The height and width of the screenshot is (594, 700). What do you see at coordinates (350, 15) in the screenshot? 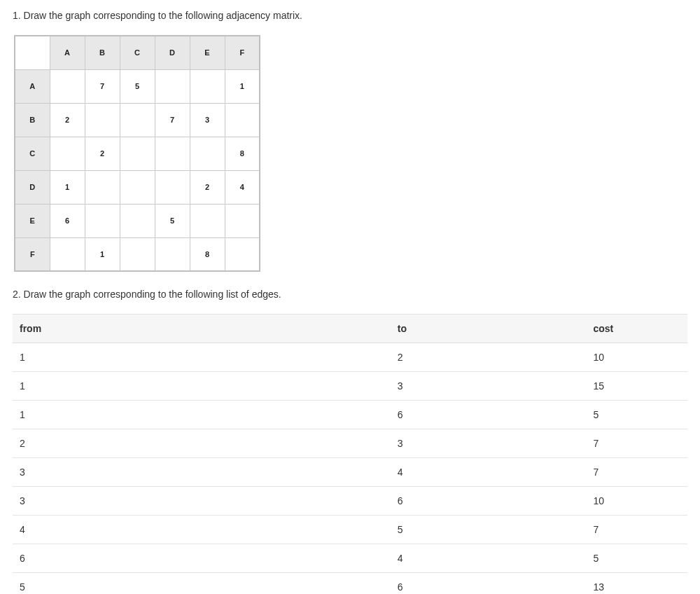
I see `question-1-text: 1. Draw the graph corresponding to the f…` at bounding box center [350, 15].